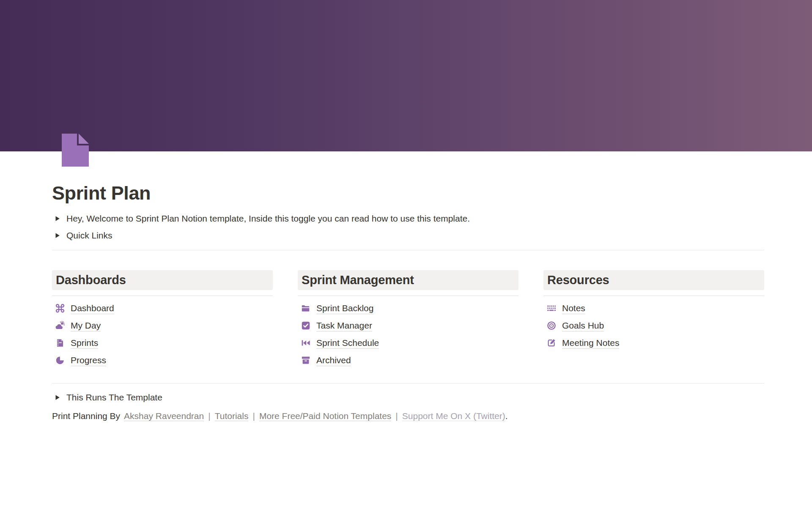  What do you see at coordinates (454, 416) in the screenshot?
I see `footer-link-twitter: Support Me On X (Twitter)` at bounding box center [454, 416].